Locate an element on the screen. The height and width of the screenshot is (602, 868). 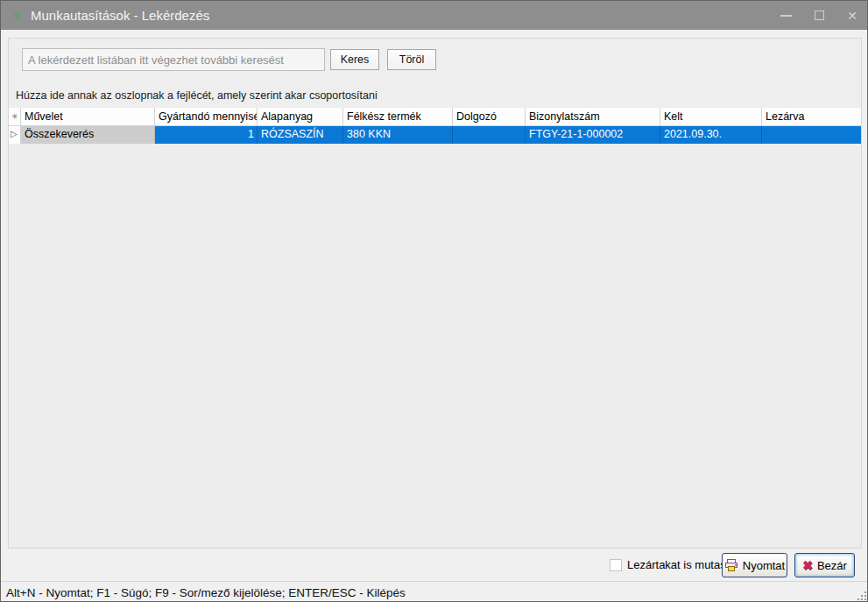
cell-alapanyag: RÓZSASZÍN is located at coordinates (300, 135).